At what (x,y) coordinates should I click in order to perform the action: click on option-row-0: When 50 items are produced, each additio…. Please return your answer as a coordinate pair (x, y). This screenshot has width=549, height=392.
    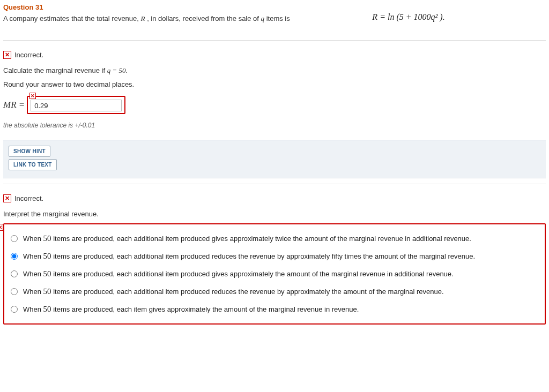
    Looking at the image, I should click on (274, 239).